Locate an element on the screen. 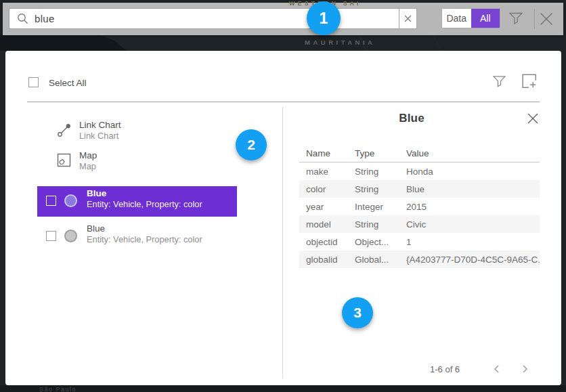 The height and width of the screenshot is (392, 566). prev-page-button is located at coordinates (497, 369).